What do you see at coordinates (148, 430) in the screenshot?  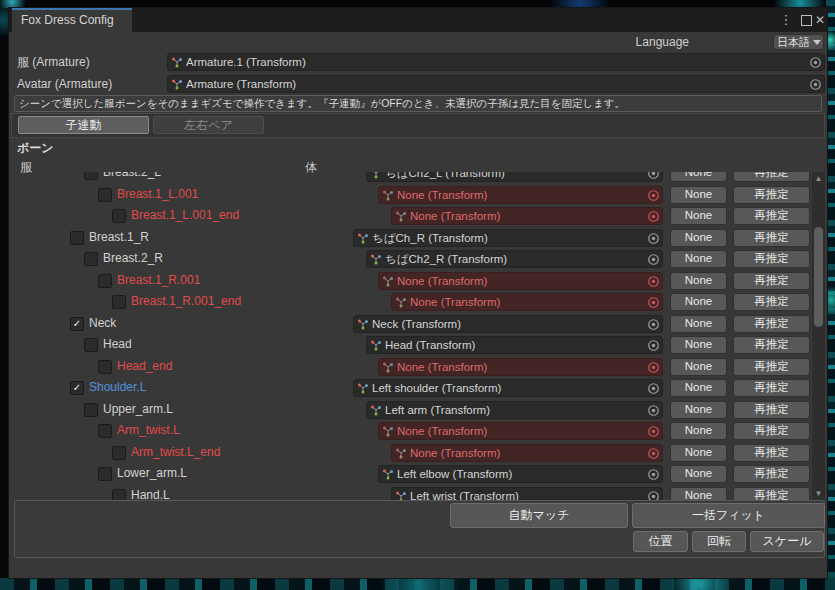 I see `clothes-bone-label: Arm_twist.L` at bounding box center [148, 430].